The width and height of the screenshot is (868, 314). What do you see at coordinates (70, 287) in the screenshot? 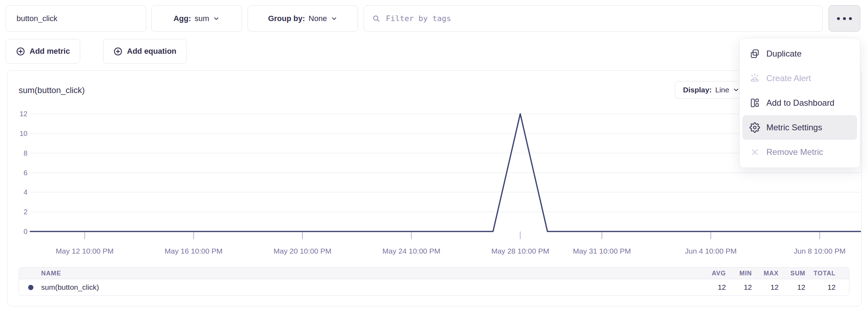
I see `series-name: sum(button_click)` at bounding box center [70, 287].